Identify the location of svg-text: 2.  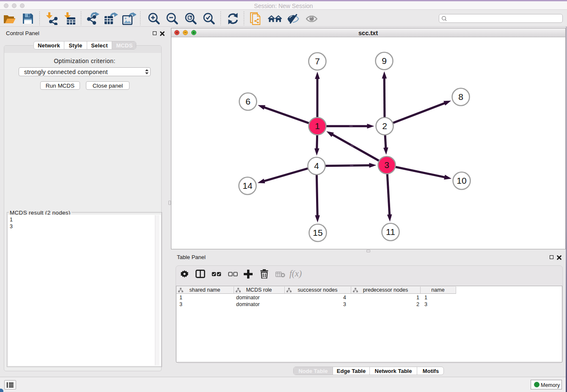
(385, 126).